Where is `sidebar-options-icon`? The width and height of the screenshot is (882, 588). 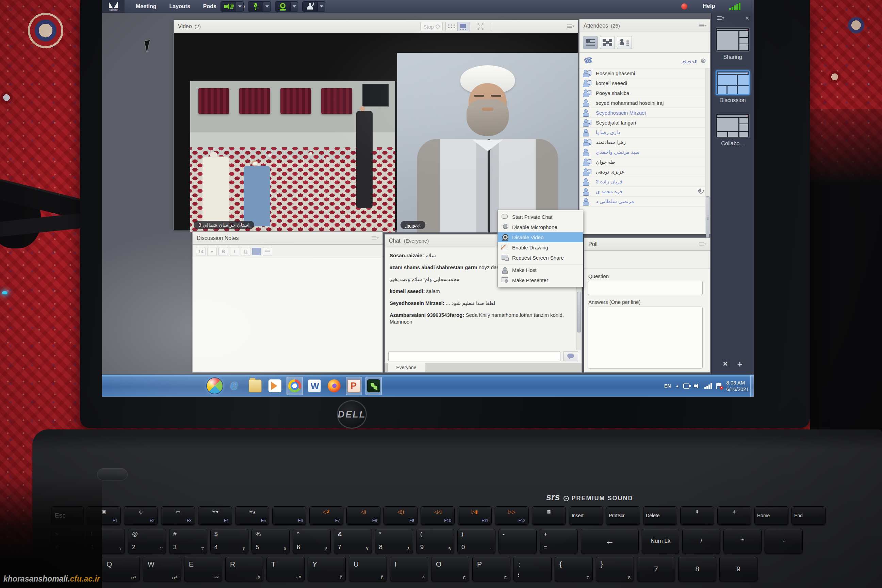
sidebar-options-icon is located at coordinates (721, 18).